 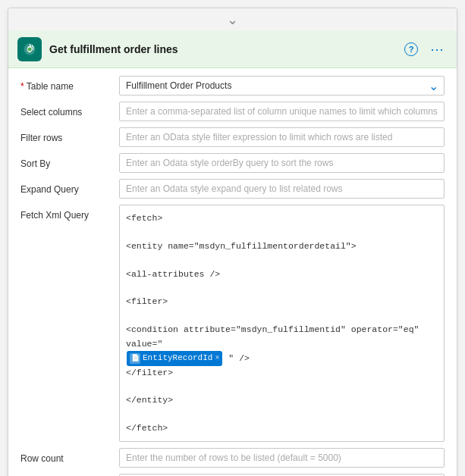 What do you see at coordinates (98, 49) in the screenshot?
I see `header-left: Get fulfillment order lines` at bounding box center [98, 49].